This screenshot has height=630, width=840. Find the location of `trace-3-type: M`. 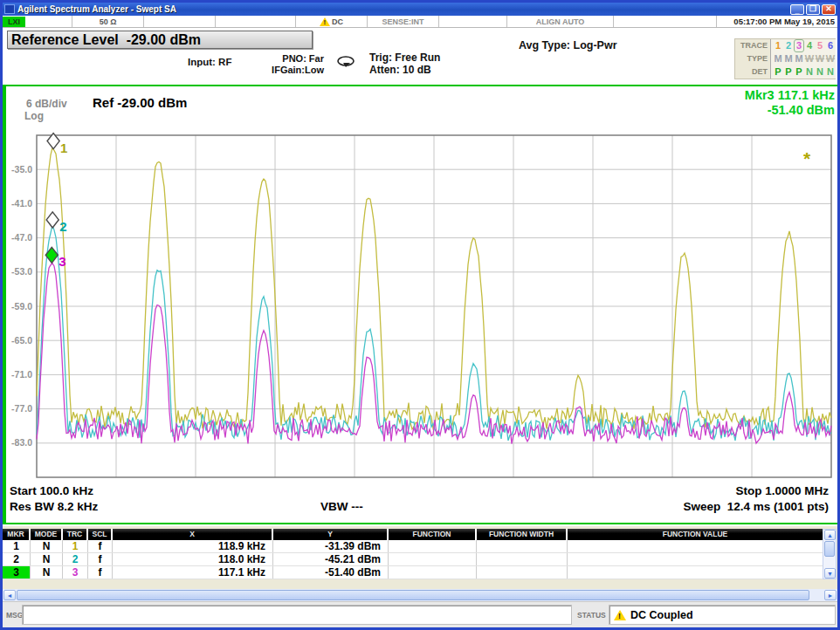

trace-3-type: M is located at coordinates (799, 59).